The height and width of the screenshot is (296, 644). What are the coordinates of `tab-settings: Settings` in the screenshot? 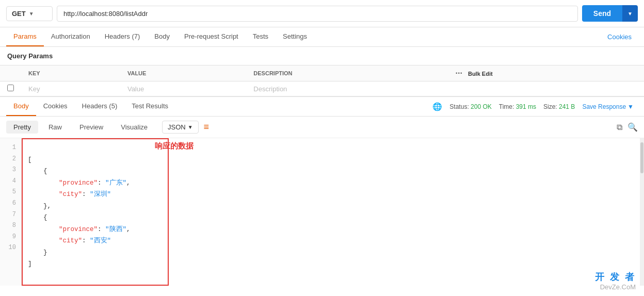 It's located at (295, 37).